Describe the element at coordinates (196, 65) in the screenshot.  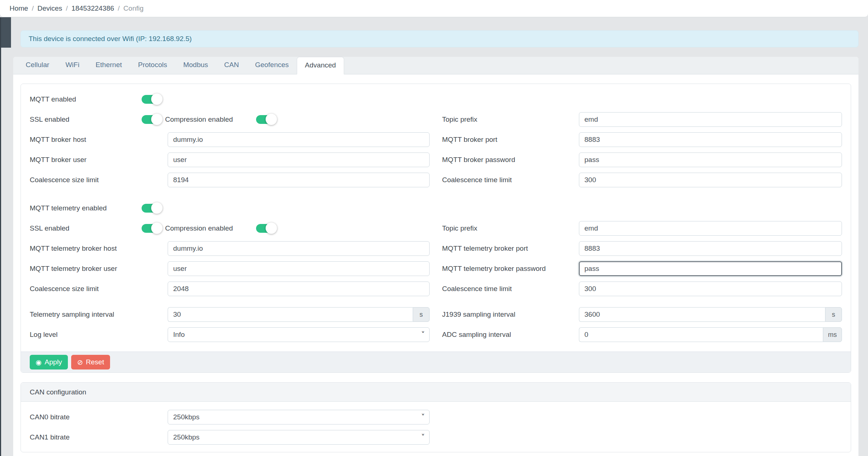
I see `tab-modbus: Modbus` at that location.